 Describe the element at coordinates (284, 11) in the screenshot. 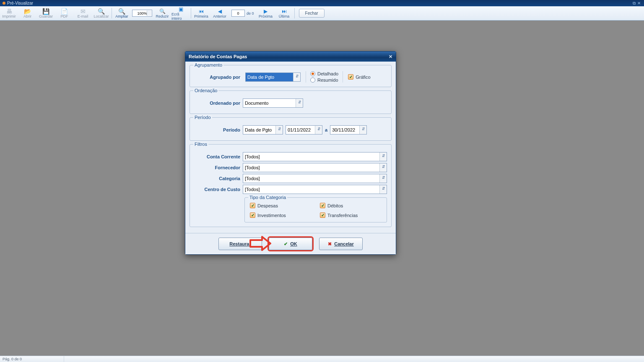

I see `last-icon: ⏭` at that location.